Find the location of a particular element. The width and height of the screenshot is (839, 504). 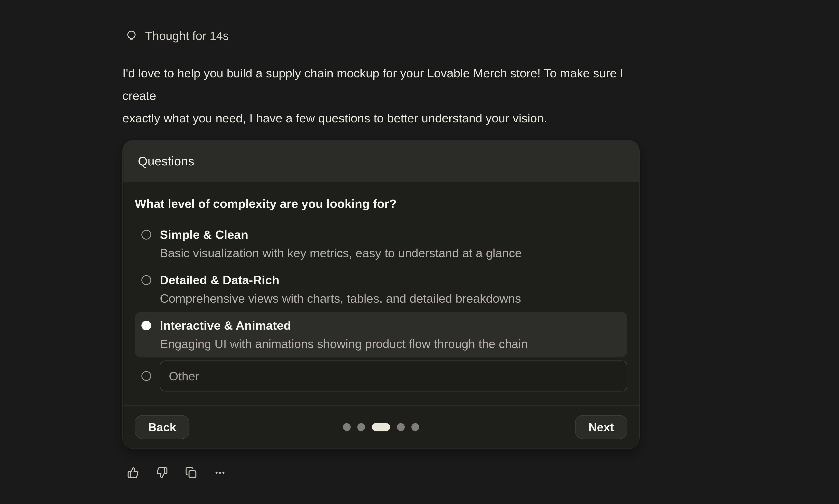

thumbs-up-button is located at coordinates (133, 473).